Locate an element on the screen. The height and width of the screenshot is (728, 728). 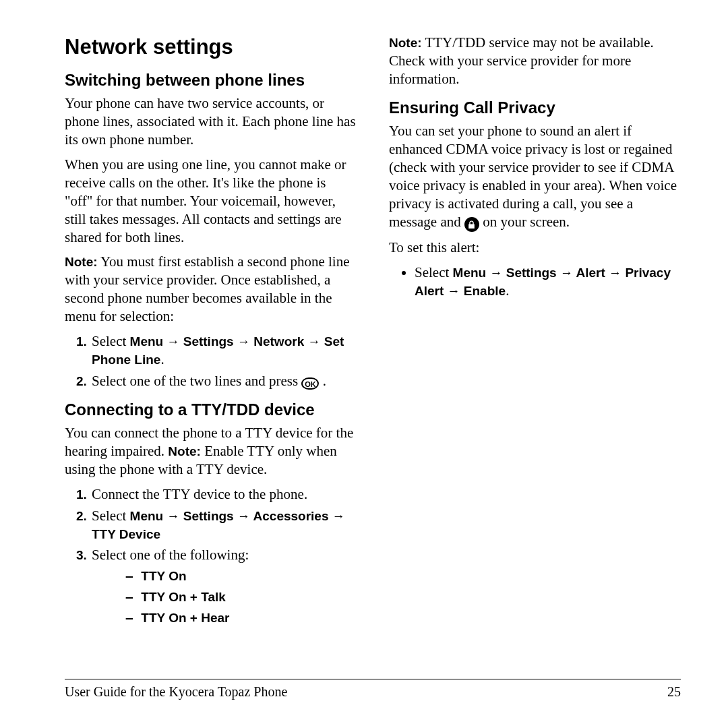
menu-path: Menu → Settings → Accessories → TTY Devi… is located at coordinates (218, 525).